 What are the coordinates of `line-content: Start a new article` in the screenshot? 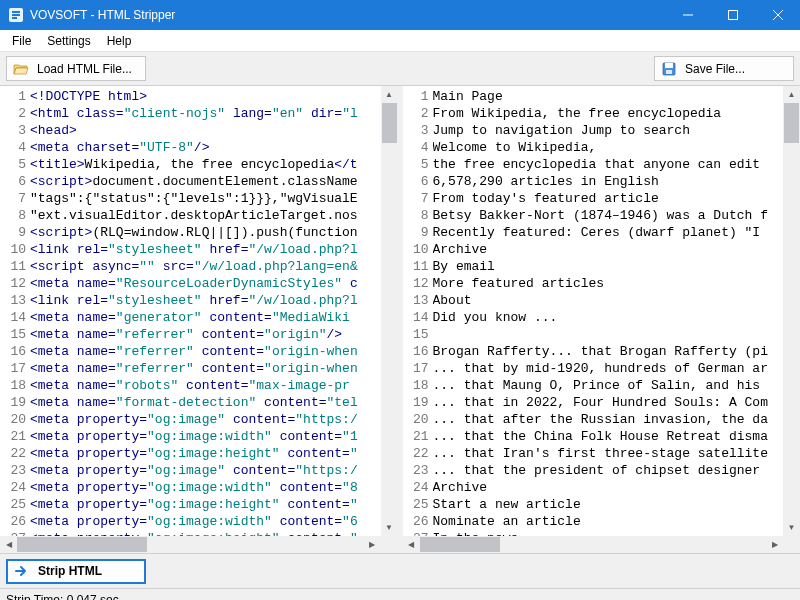 It's located at (617, 504).